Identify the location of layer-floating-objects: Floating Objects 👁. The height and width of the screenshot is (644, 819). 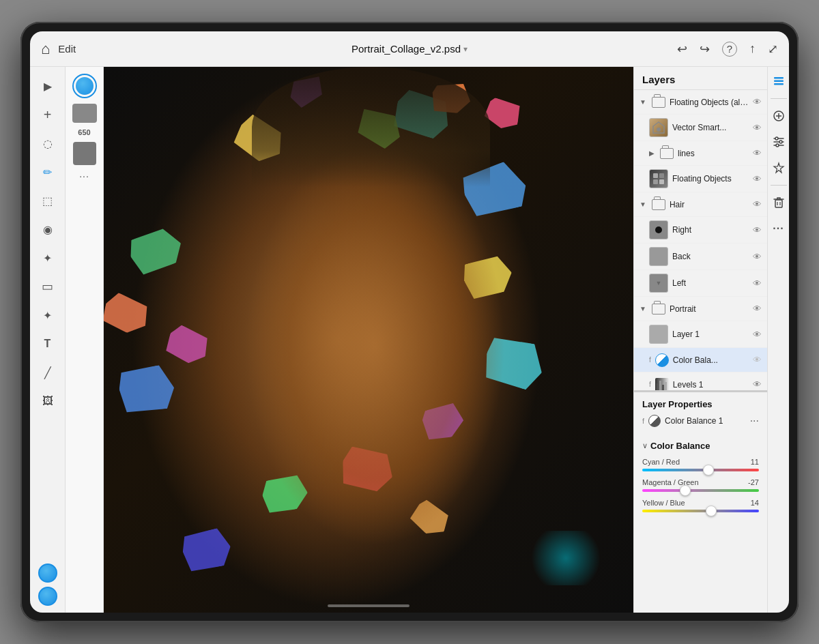
(700, 179).